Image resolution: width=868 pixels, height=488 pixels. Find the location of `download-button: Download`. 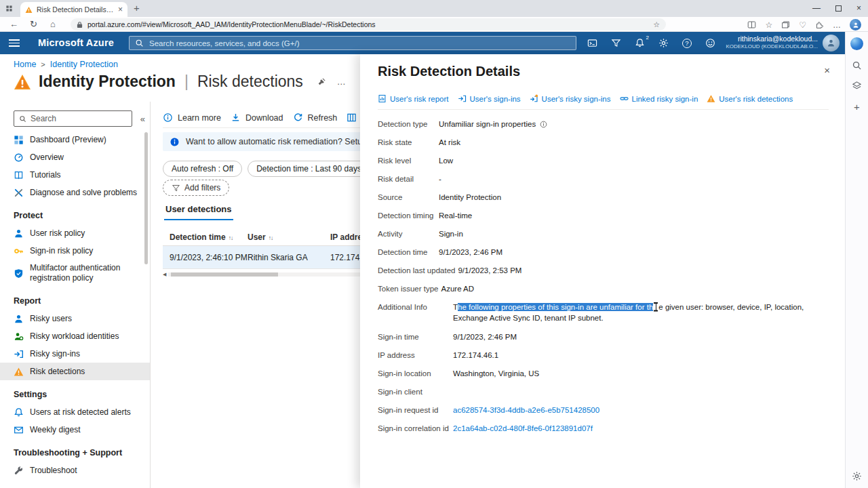

download-button: Download is located at coordinates (257, 118).